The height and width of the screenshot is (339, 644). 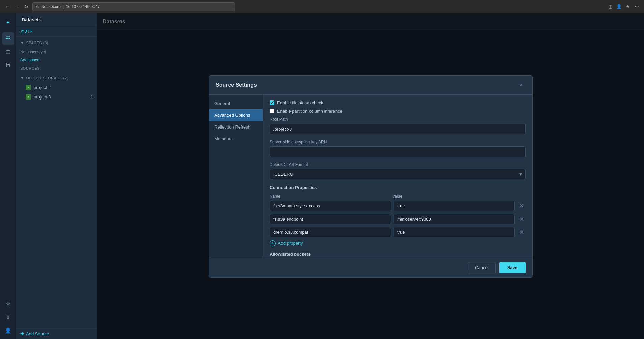 What do you see at coordinates (236, 115) in the screenshot?
I see `tab-advanced-options: Advanced Options` at bounding box center [236, 115].